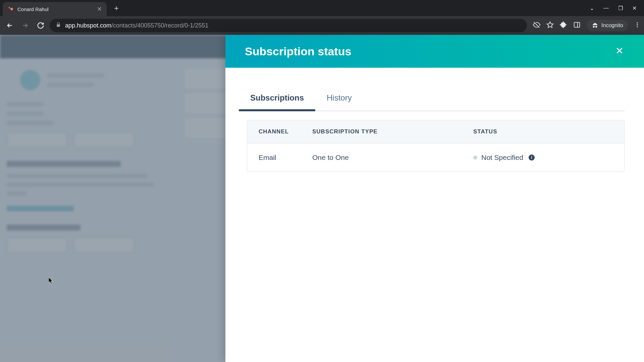 The width and height of the screenshot is (644, 362). What do you see at coordinates (393, 158) in the screenshot?
I see `cell-type: One to One` at bounding box center [393, 158].